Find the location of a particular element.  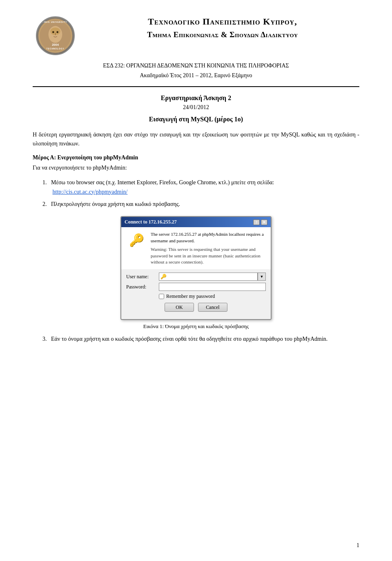

main-divider is located at coordinates (196, 87).